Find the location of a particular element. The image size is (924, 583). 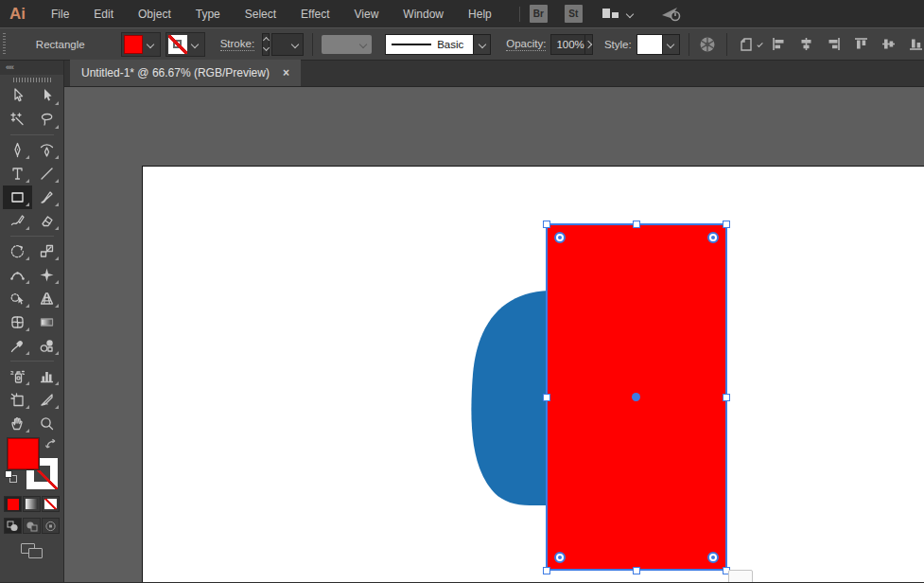

tab-close-icon: × is located at coordinates (286, 73).